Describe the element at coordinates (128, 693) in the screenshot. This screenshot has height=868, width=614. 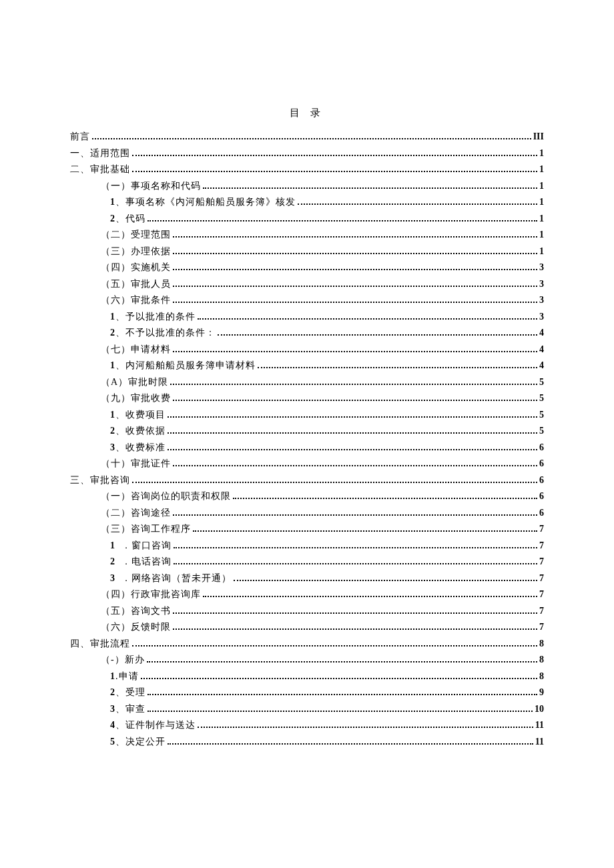
I see `toc-entry-label: 2、受理` at that location.